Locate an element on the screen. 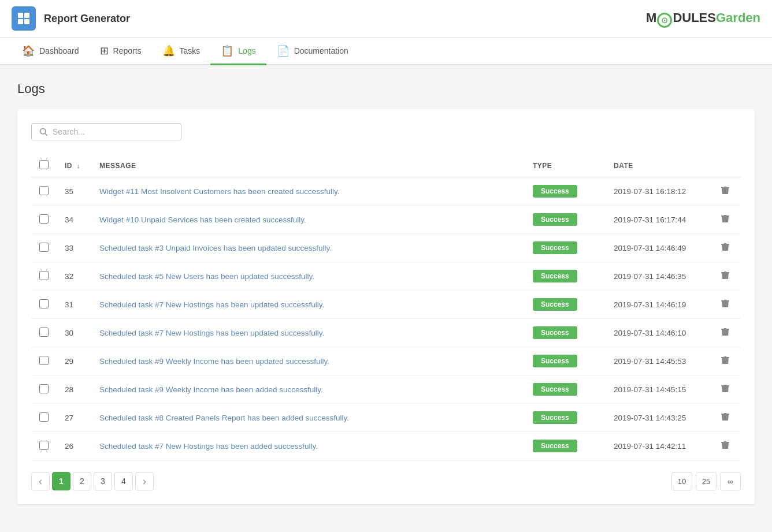 The image size is (772, 532). table-row: 26 Scheduled task #7 New Hostings has be… is located at coordinates (386, 446).